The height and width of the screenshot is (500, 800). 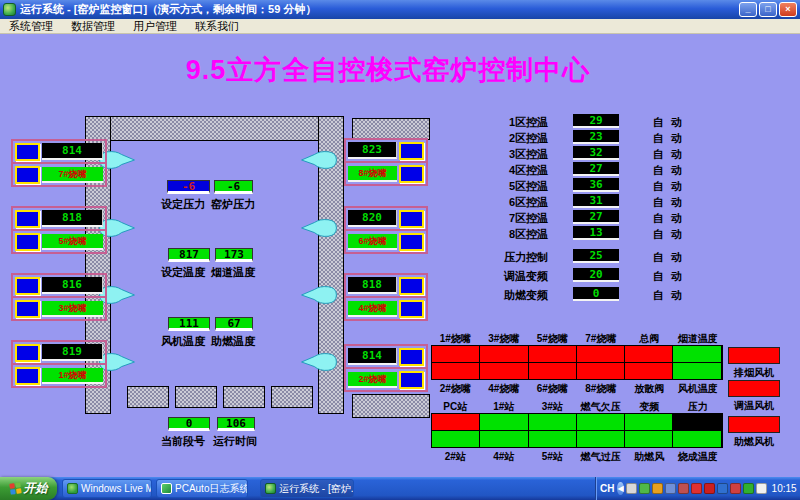 I want to click on status-label: 2#站, so click(x=456, y=457).